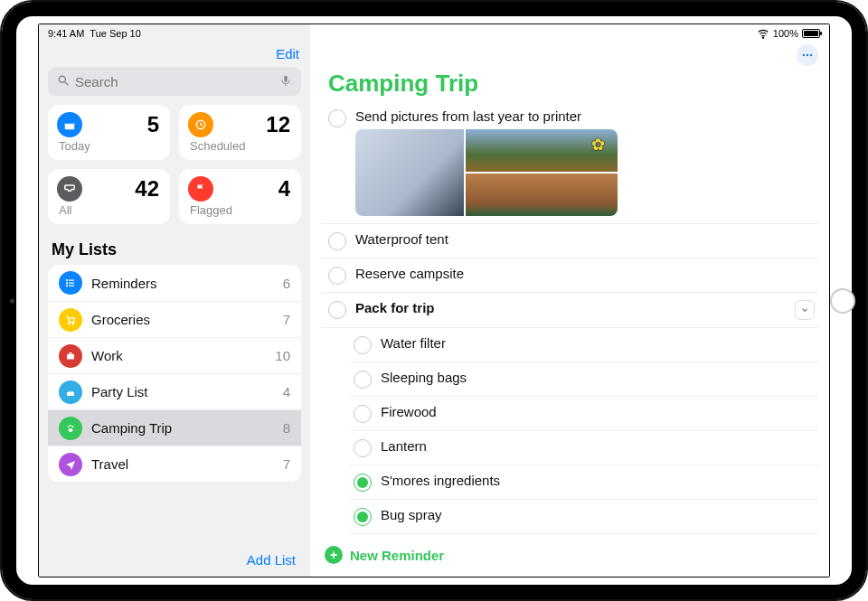  I want to click on tile-today: 5 Today, so click(108, 132).